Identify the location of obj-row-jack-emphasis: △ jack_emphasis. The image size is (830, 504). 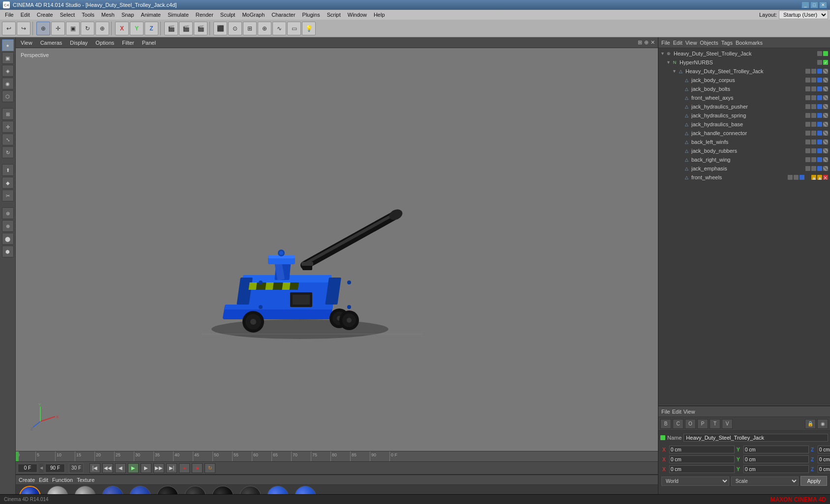
(744, 168).